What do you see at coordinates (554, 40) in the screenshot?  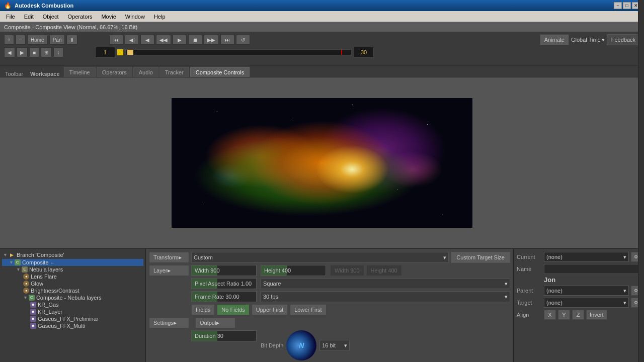 I see `animate-button: Animate` at bounding box center [554, 40].